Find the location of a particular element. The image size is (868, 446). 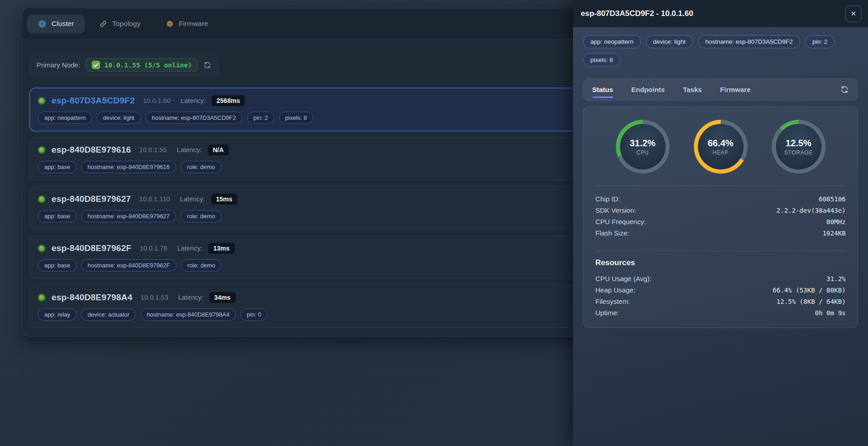

resource-label: Heap Usage: is located at coordinates (615, 290).